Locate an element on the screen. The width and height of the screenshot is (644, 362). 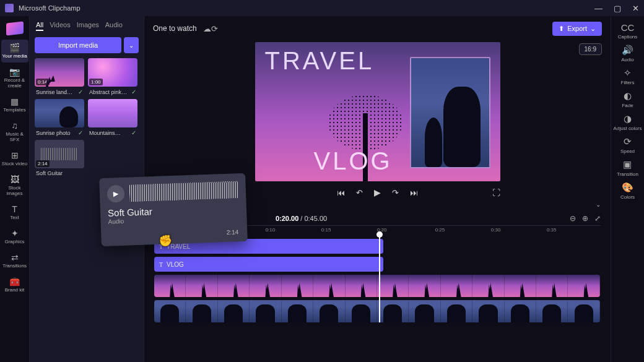
palette-icon: 🎨 is located at coordinates (628, 187).